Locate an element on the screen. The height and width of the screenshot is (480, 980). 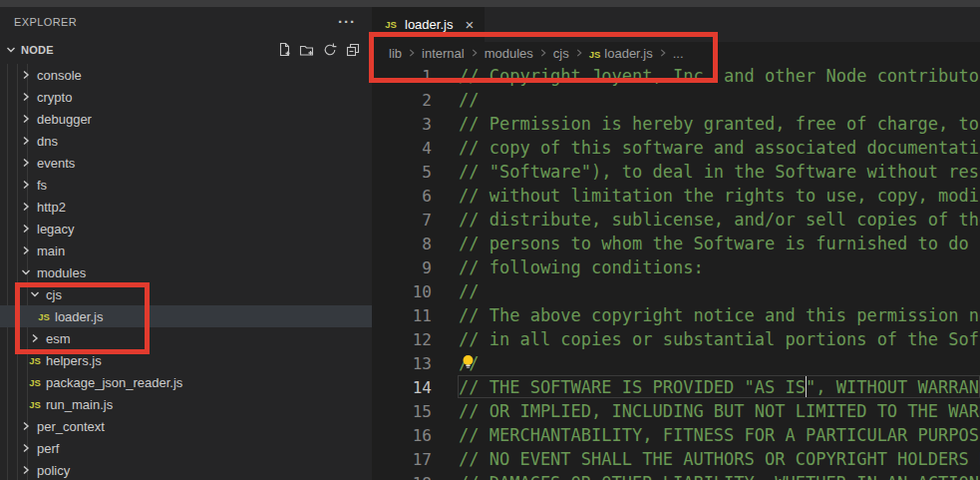
section-label: NODE is located at coordinates (149, 50).